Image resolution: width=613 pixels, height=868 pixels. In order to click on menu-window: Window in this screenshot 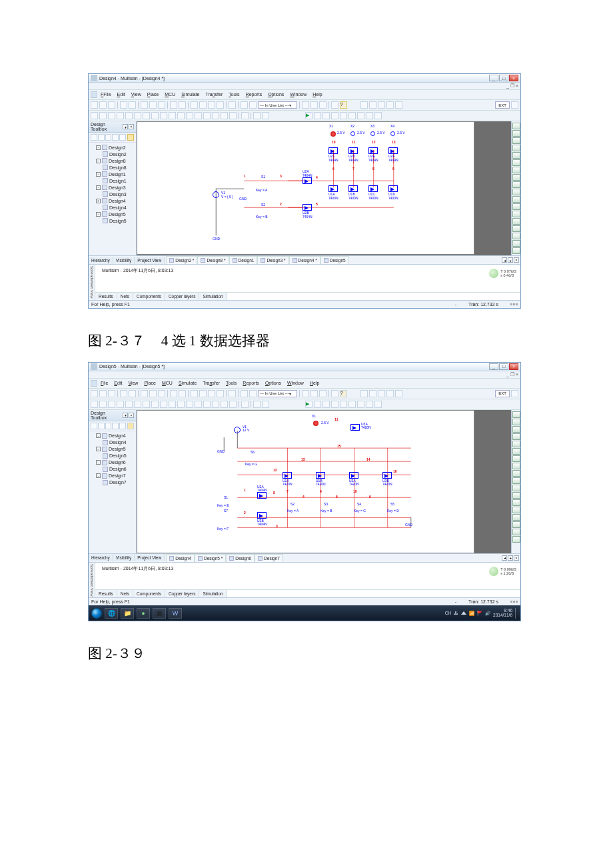, I will do `click(299, 95)`.